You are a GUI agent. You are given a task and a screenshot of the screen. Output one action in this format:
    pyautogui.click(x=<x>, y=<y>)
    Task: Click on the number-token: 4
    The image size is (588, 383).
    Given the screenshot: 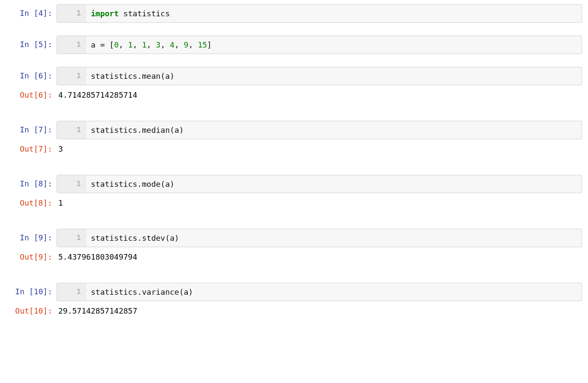 What is the action you would take?
    pyautogui.click(x=172, y=45)
    